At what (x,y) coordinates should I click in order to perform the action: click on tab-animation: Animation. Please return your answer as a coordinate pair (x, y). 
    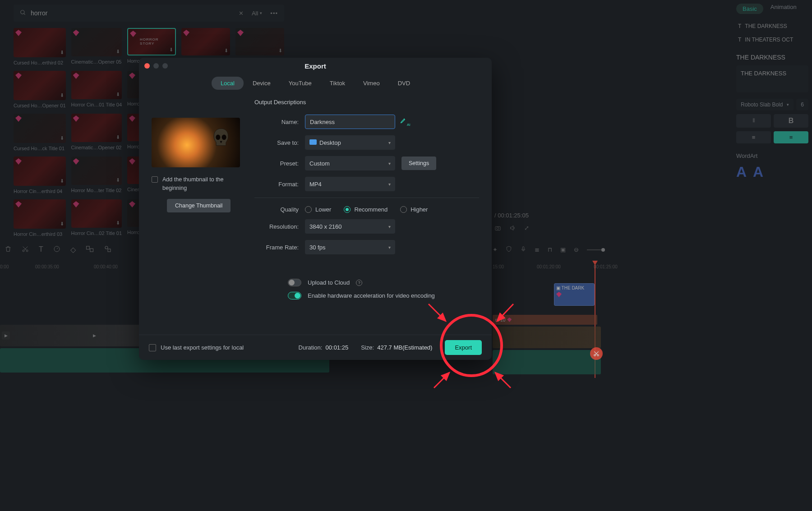
    Looking at the image, I should click on (784, 9).